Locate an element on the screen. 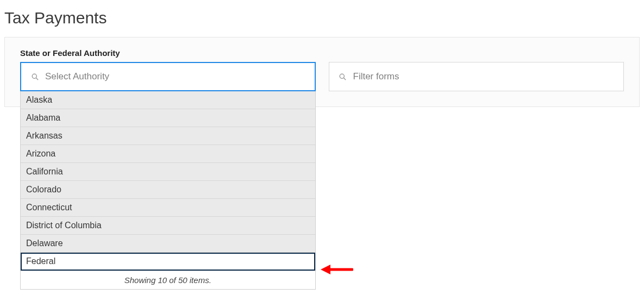  authority-option: Federal is located at coordinates (168, 262).